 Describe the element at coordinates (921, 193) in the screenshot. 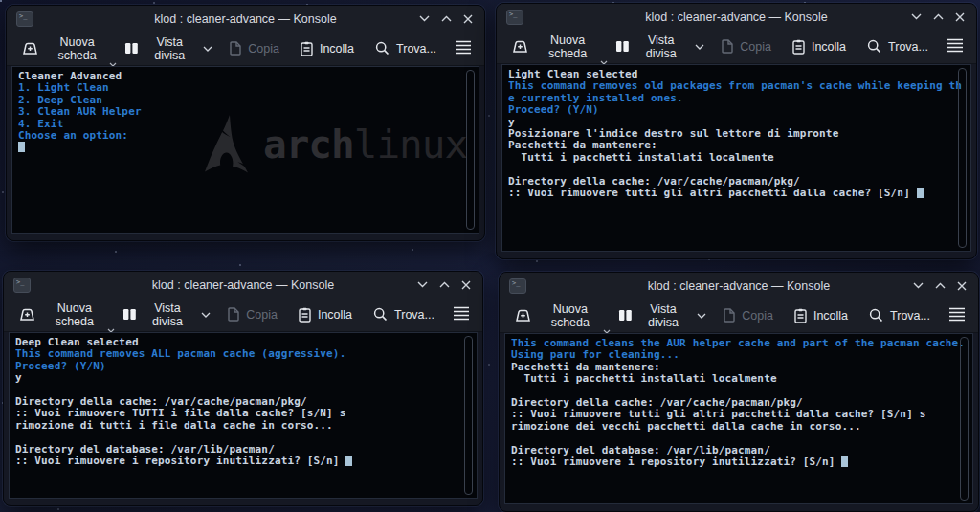

I see `text-cursor` at that location.